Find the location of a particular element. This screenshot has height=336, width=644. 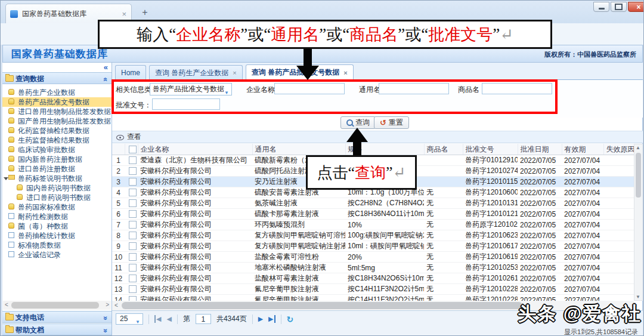

close-button: × is located at coordinates (636, 7).